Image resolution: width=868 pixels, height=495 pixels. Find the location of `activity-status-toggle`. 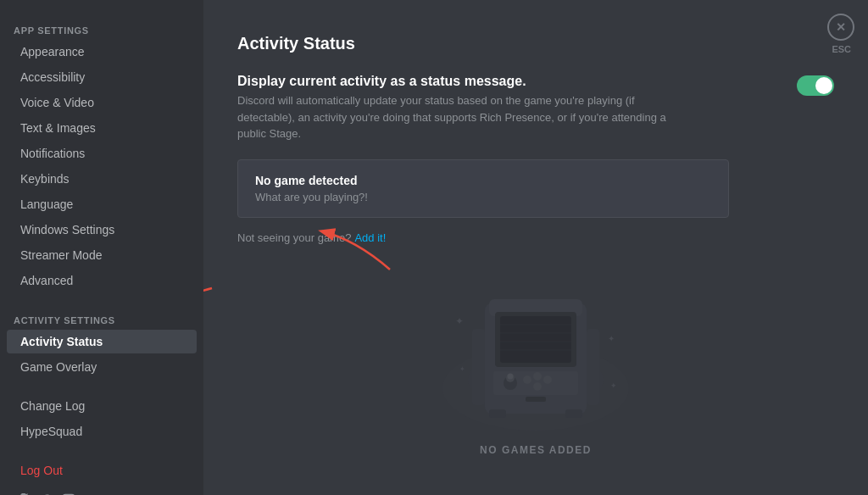

activity-status-toggle is located at coordinates (815, 86).